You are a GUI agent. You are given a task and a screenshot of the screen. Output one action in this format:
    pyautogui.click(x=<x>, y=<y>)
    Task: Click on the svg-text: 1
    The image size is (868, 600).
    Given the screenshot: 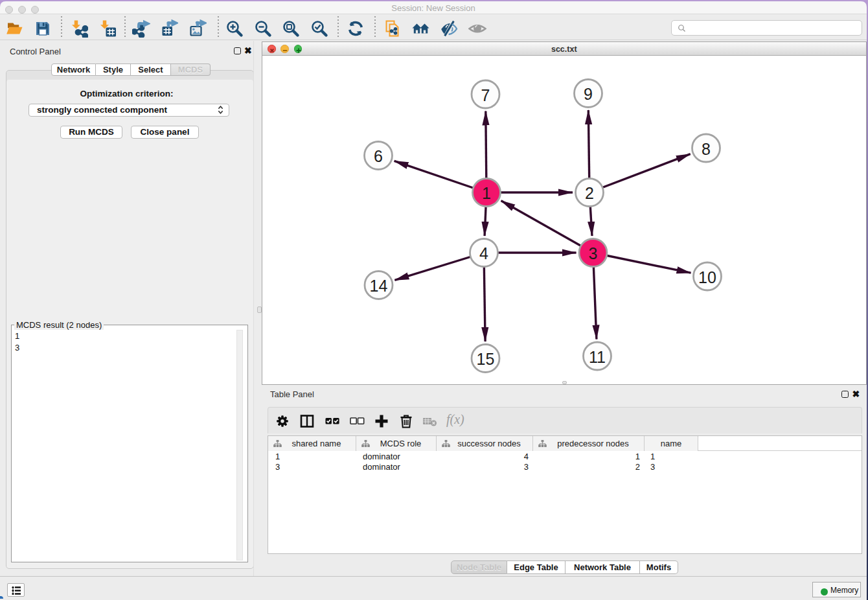 What is the action you would take?
    pyautogui.click(x=486, y=193)
    